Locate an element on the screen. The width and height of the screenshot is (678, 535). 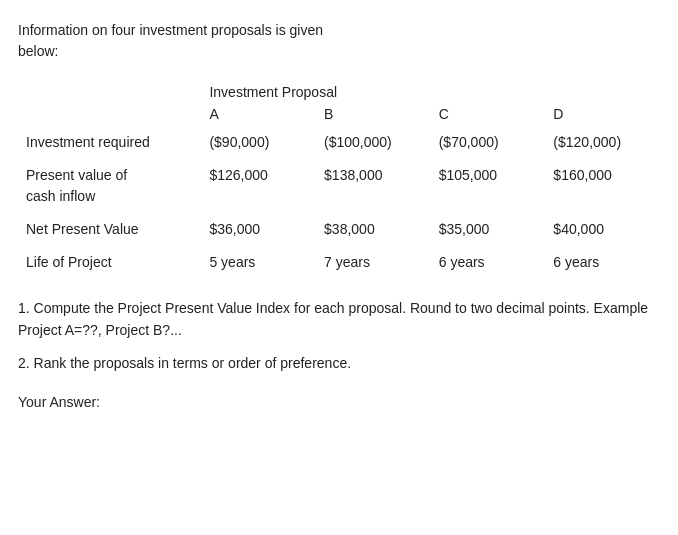
row0-d: ($120,000) is located at coordinates (602, 142).